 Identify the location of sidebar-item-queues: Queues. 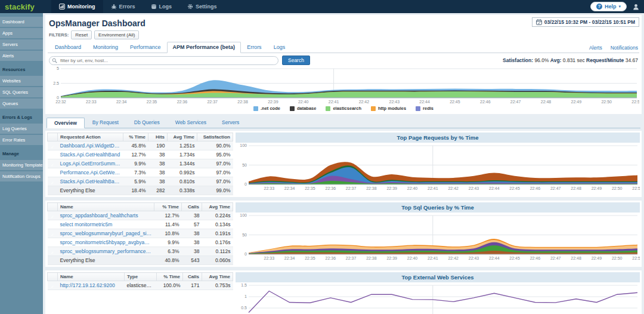
(21, 104).